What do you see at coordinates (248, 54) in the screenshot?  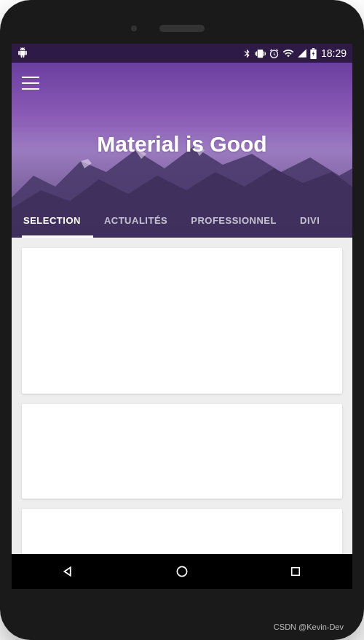 I see `bluetooth-icon` at bounding box center [248, 54].